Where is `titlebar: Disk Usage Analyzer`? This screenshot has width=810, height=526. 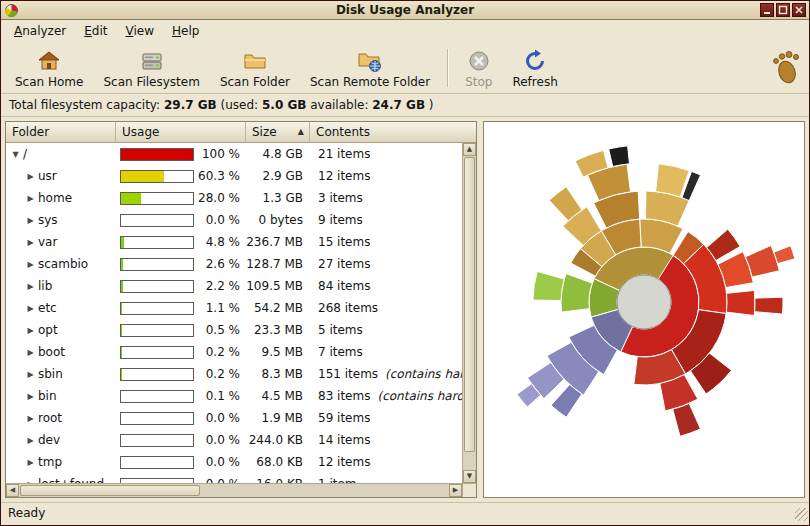
titlebar: Disk Usage Analyzer is located at coordinates (405, 10).